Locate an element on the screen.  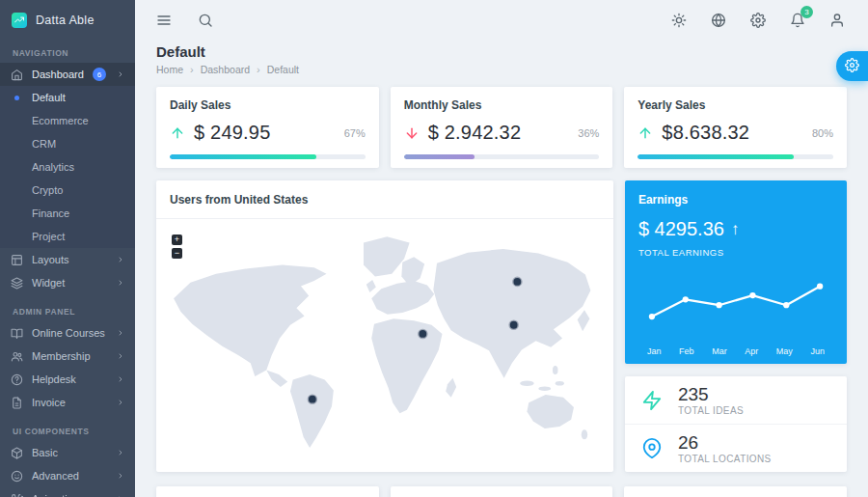
stat-percent: 80% is located at coordinates (823, 133).